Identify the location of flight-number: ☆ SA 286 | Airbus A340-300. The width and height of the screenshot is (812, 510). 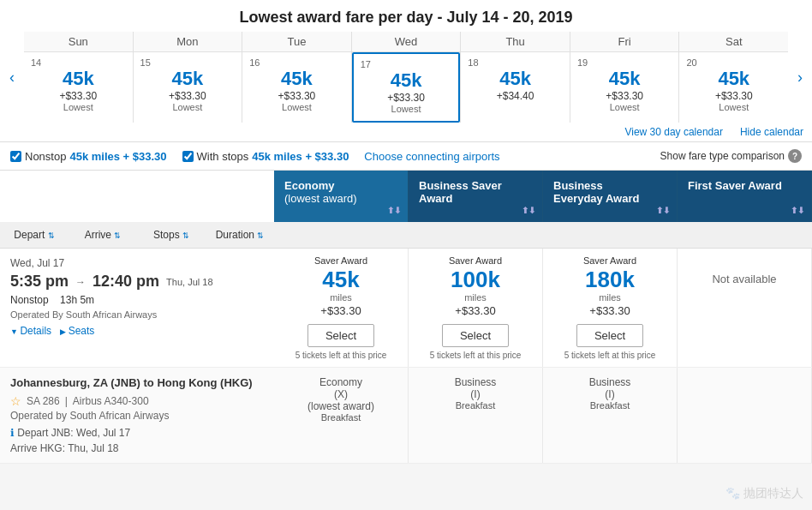
(137, 401).